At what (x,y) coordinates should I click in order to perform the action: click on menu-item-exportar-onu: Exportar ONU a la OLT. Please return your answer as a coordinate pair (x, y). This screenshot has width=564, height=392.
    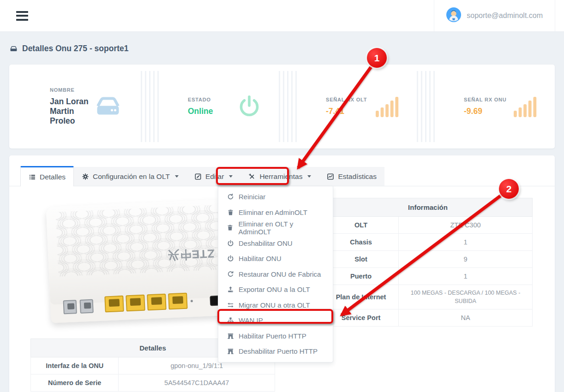
    Looking at the image, I should click on (276, 290).